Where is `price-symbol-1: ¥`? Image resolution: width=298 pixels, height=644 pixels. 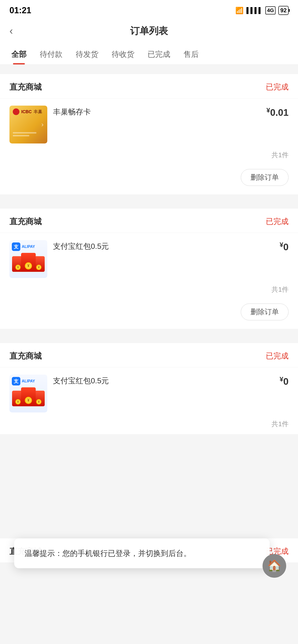 price-symbol-1: ¥ is located at coordinates (268, 110).